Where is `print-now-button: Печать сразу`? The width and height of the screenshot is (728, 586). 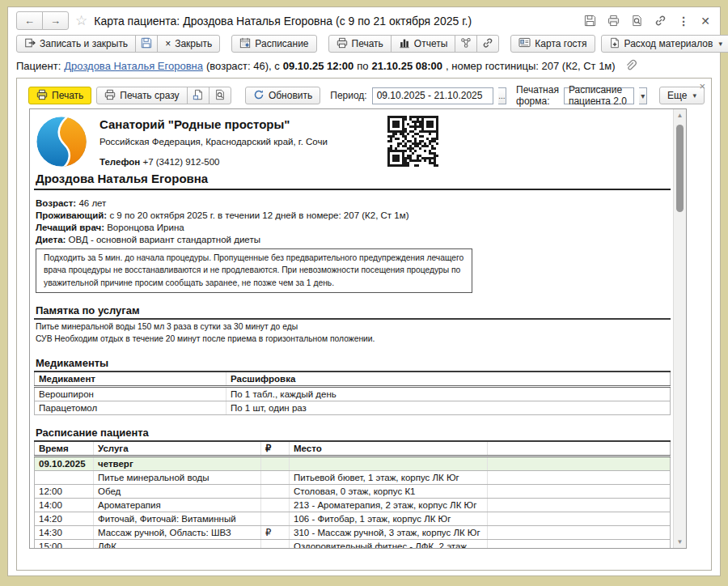 print-now-button: Печать сразу is located at coordinates (142, 96).